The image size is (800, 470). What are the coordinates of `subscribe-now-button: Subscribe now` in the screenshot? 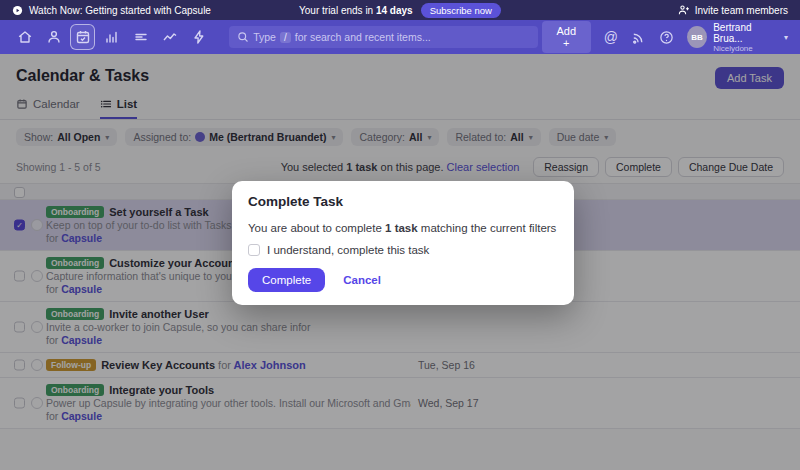 It's located at (461, 10).